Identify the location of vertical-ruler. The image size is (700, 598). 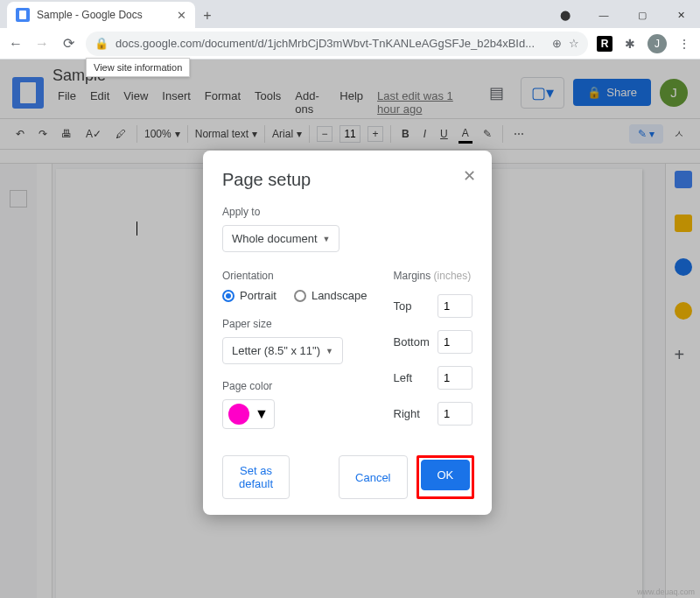
(45, 381).